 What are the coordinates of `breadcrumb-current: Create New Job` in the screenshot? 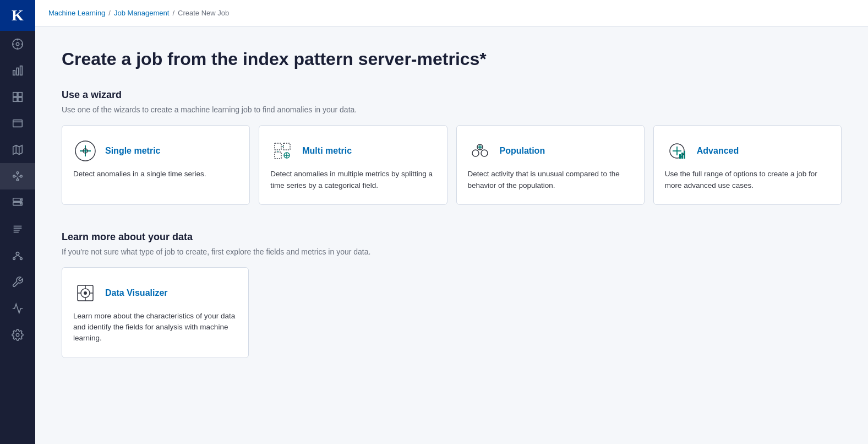 It's located at (204, 13).